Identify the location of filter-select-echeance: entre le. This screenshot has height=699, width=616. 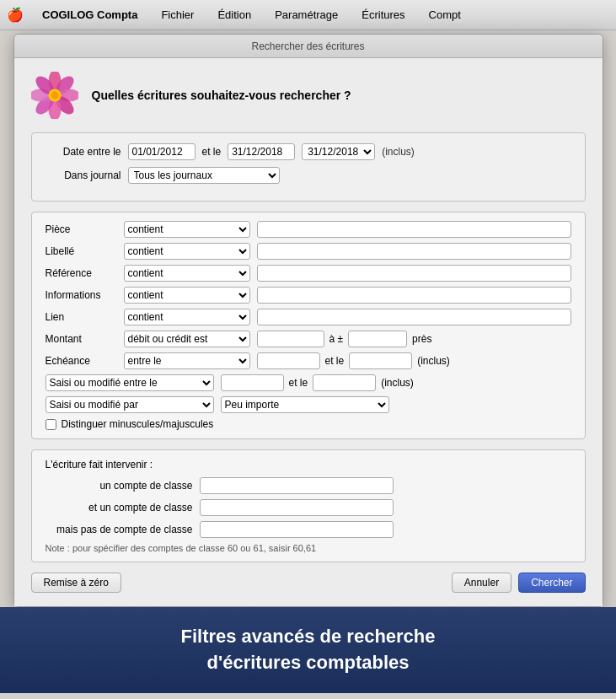
(187, 361).